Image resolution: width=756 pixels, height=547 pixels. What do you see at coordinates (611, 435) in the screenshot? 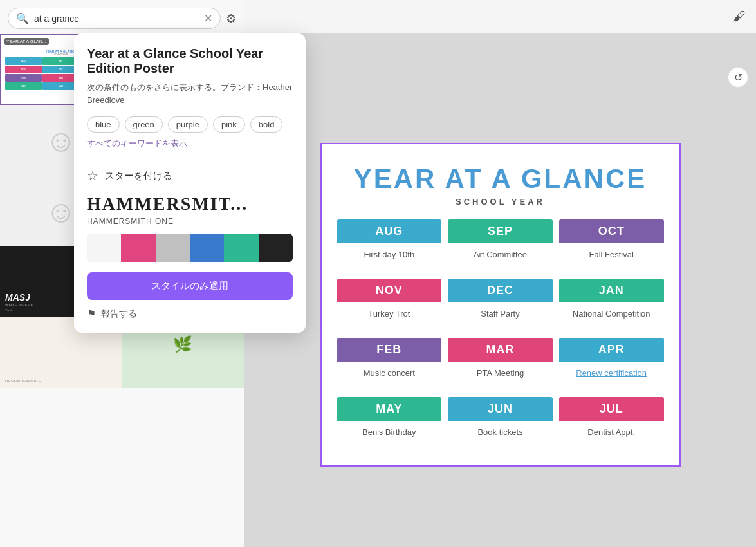
I see `month-body-jul: Dentist Appt.` at bounding box center [611, 435].